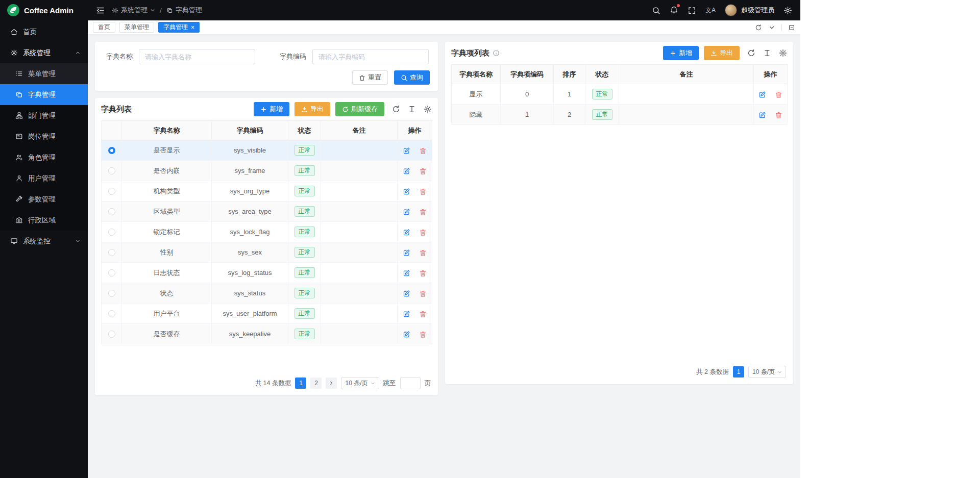  Describe the element at coordinates (44, 73) in the screenshot. I see `sidebar-item-menu-mgmt: 菜单管理` at that location.